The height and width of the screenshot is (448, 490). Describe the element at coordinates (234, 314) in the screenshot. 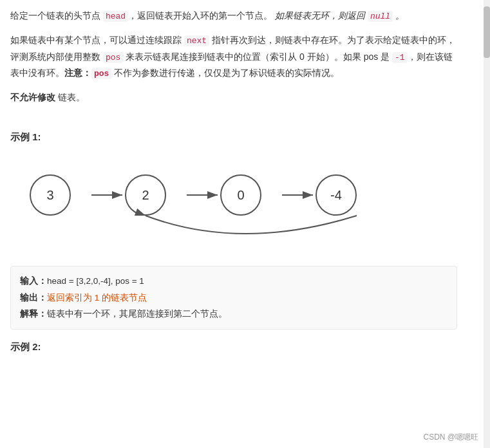

I see `example1-explain-row: 解释：链表中有一个环，其尾部连接到第二个节点。` at that location.